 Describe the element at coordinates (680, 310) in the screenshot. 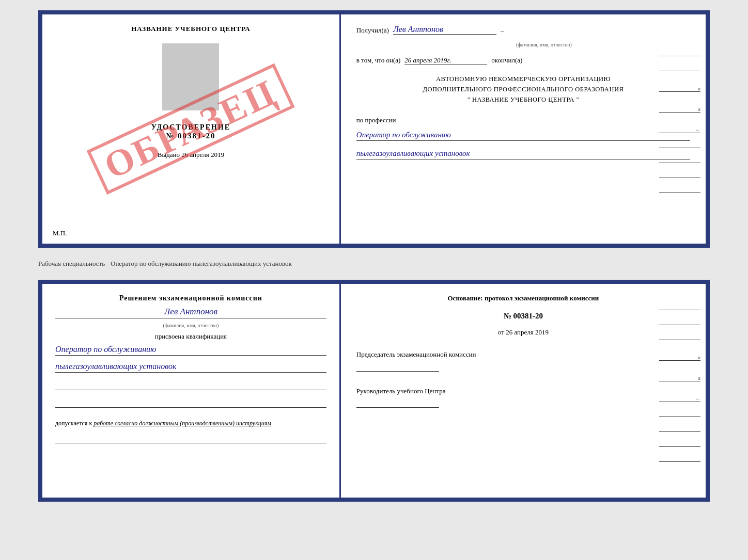

I see `side-dash-b1` at that location.